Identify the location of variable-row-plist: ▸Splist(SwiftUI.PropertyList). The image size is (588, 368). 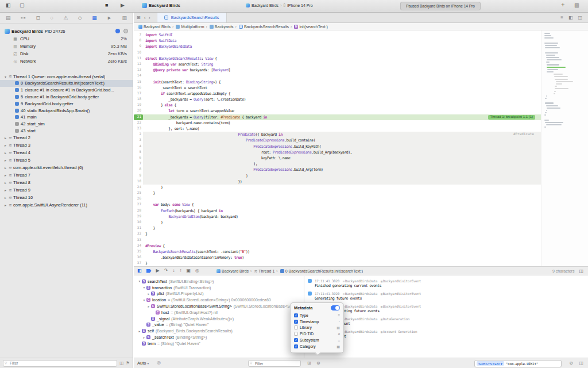
(219, 294).